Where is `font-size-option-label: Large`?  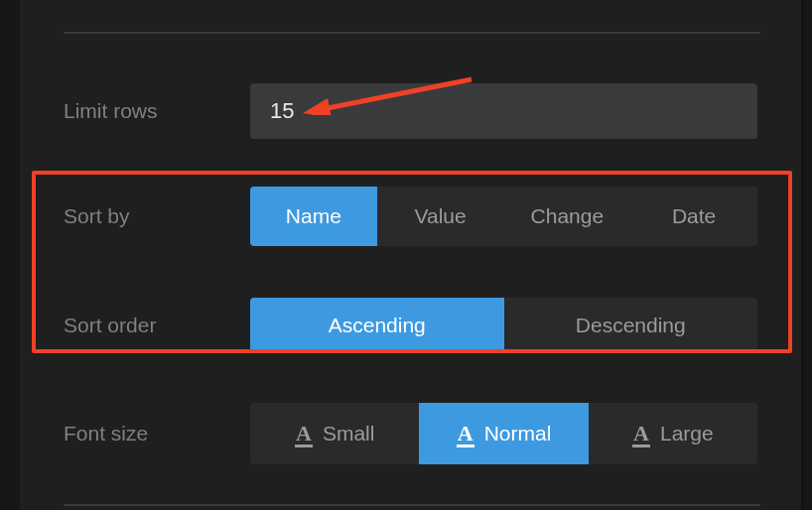 font-size-option-label: Large is located at coordinates (687, 434).